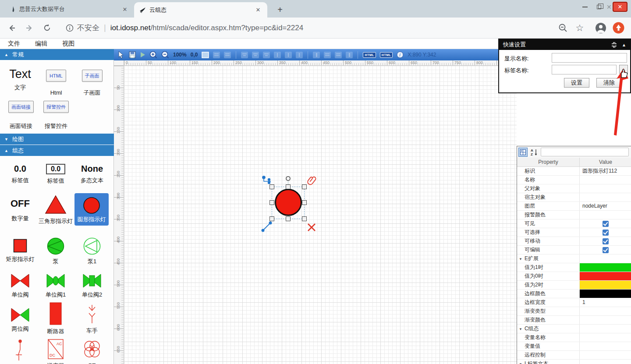 Image resolution: width=631 pixels, height=364 pixels. What do you see at coordinates (92, 251) in the screenshot?
I see `palette-item-pump1: 泵1` at bounding box center [92, 251].